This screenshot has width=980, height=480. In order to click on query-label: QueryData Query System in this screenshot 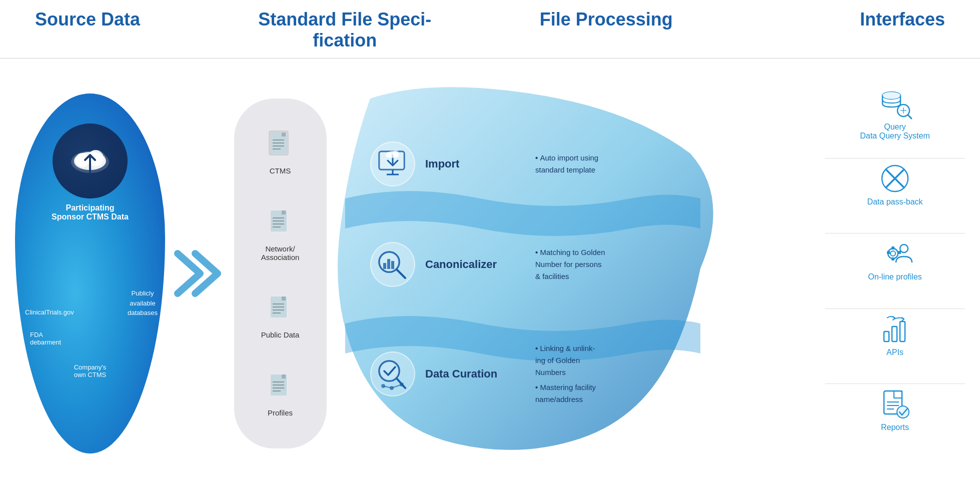, I will do `click(895, 132)`.